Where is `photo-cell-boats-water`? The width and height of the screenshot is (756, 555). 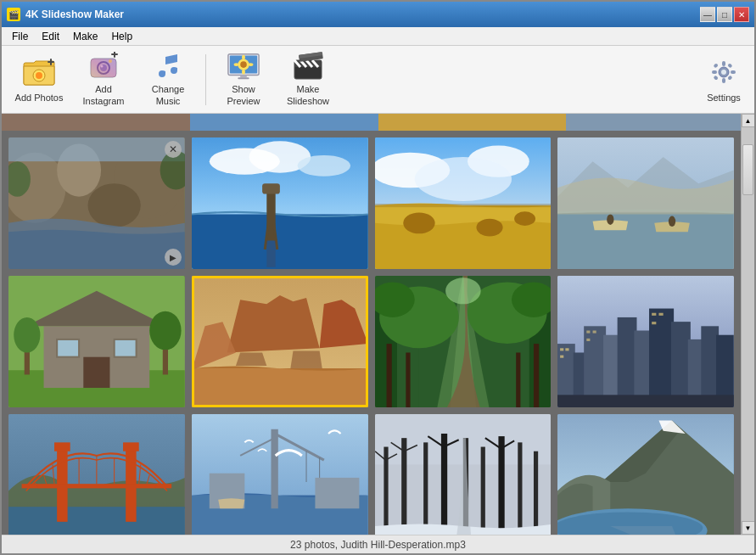
photo-cell-boats-water is located at coordinates (646, 204).